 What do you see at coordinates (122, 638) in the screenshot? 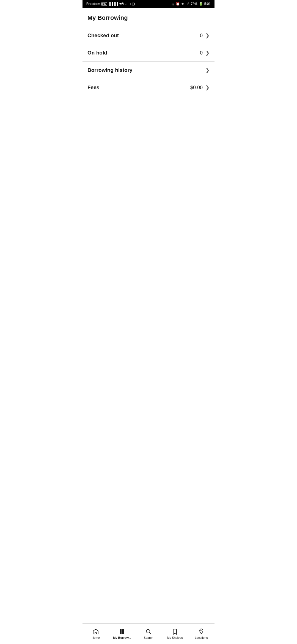
I see `my-borrow-label: My Borrow...` at bounding box center [122, 638].